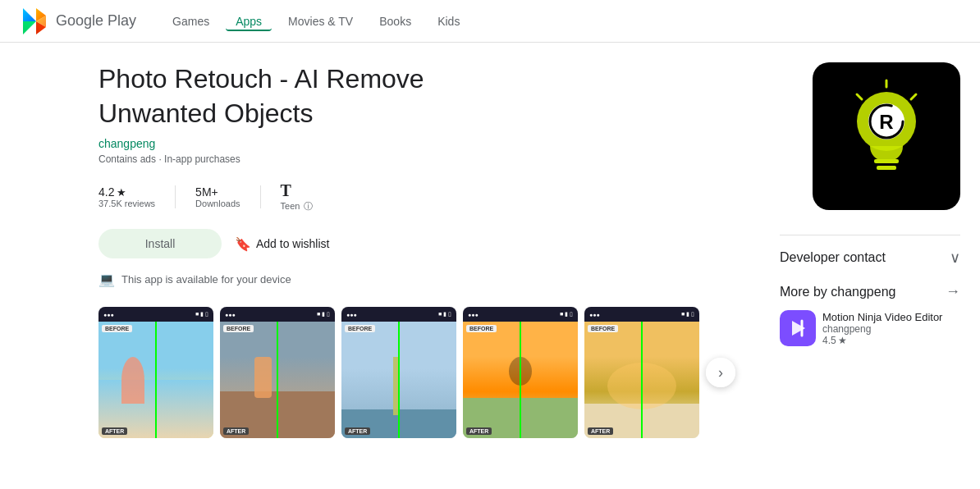  I want to click on after-badge-5: AFTER, so click(601, 432).